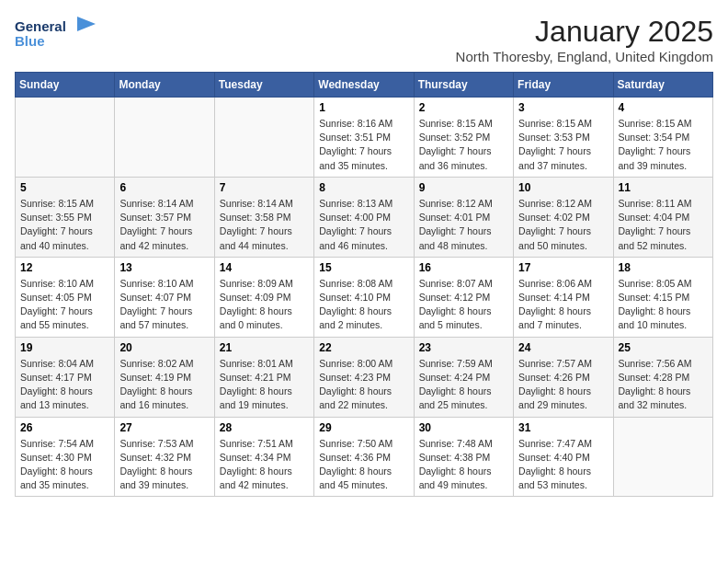  I want to click on day-info: Sunrise: 8:15 AMSunset: 3:55 PMDaylight:…, so click(64, 224).